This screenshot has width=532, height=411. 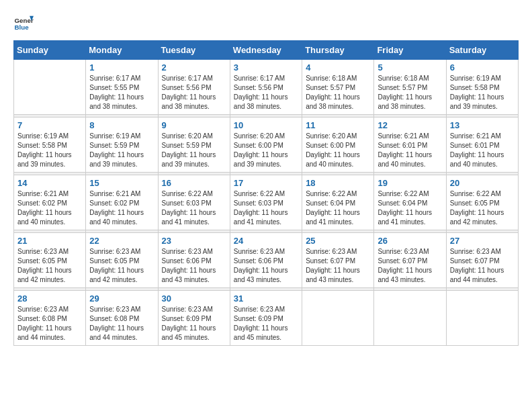 What do you see at coordinates (482, 261) in the screenshot?
I see `calendar-cell: 27Sunrise: 6:23 AMSunset: 6:07 PMDayligh…` at bounding box center [482, 261].